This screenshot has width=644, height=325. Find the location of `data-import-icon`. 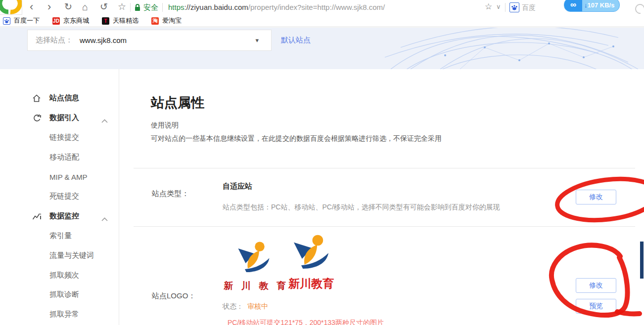

data-import-icon is located at coordinates (37, 118).